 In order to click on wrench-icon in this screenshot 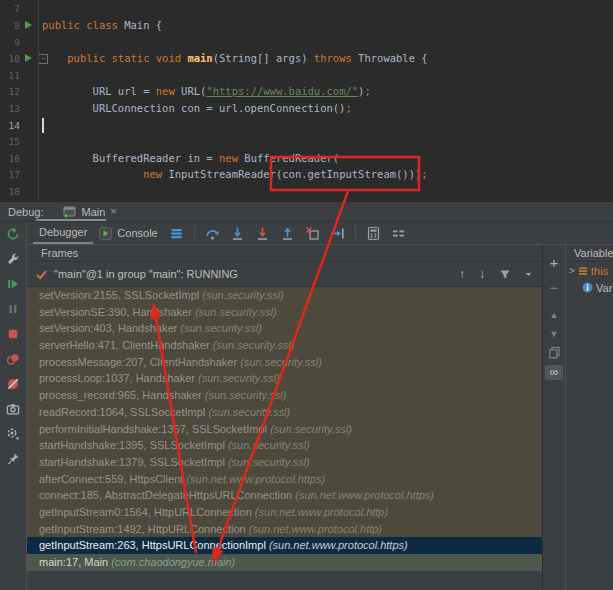, I will do `click(13, 259)`.